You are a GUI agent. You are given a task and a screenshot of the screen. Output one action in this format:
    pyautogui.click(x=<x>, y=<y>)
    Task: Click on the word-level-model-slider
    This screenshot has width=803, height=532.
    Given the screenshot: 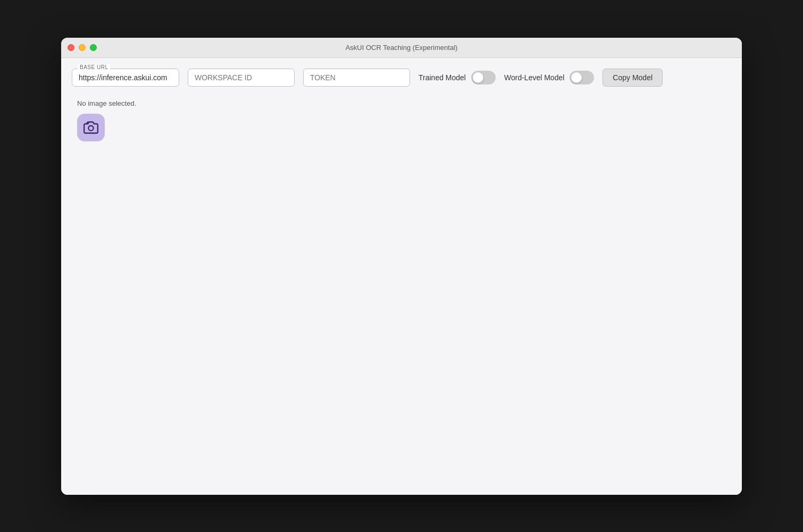 What is the action you would take?
    pyautogui.click(x=582, y=78)
    